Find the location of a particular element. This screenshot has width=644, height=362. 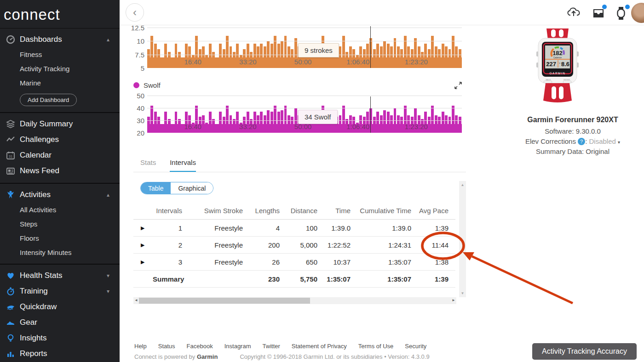

garmin-brand: Garmin is located at coordinates (207, 356).